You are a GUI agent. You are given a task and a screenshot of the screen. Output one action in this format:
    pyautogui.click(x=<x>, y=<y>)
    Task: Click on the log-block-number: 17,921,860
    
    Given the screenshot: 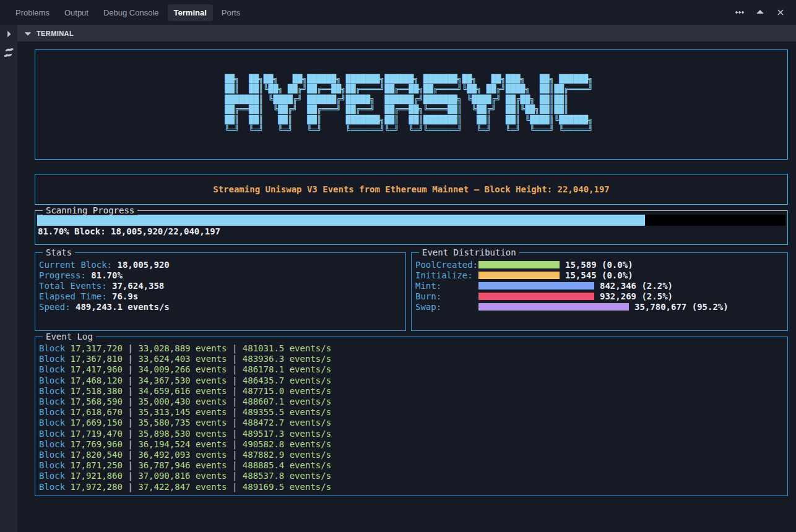 What is the action you would take?
    pyautogui.click(x=97, y=476)
    